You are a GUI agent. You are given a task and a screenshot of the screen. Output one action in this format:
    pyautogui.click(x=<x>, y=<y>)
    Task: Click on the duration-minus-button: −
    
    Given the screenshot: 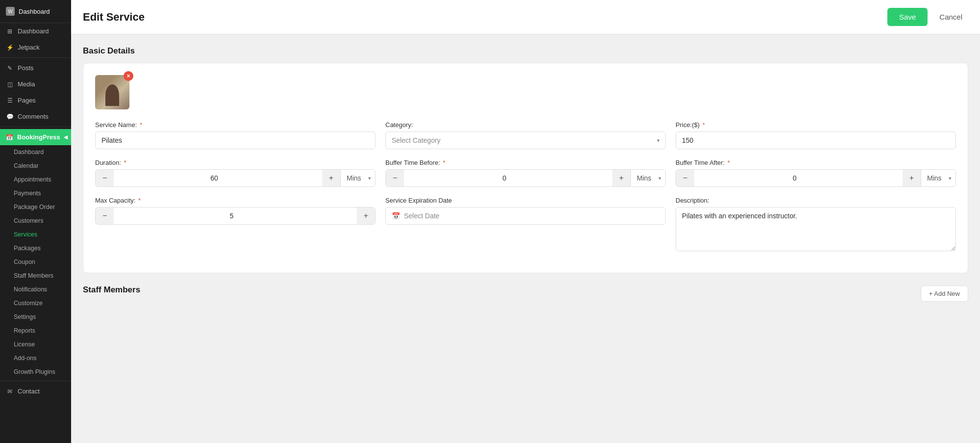 What is the action you would take?
    pyautogui.click(x=105, y=178)
    